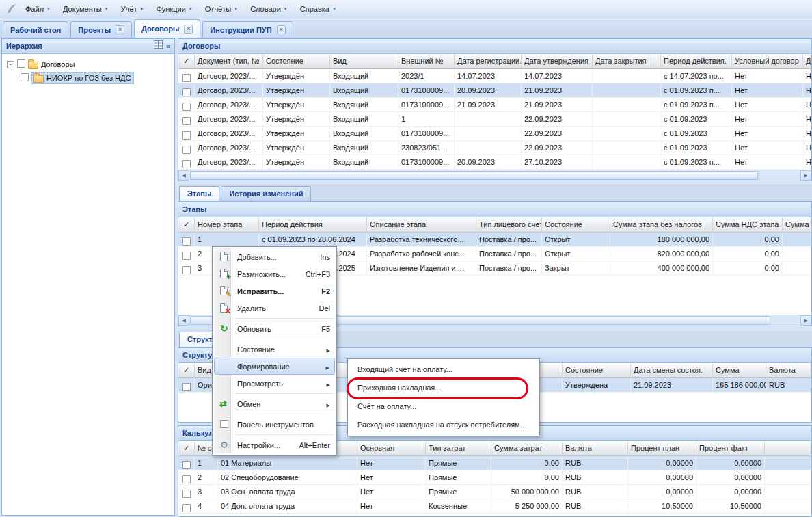 The height and width of the screenshot is (517, 812). I want to click on menu-item-settings: Настройки... Alt+Enter, so click(275, 445).